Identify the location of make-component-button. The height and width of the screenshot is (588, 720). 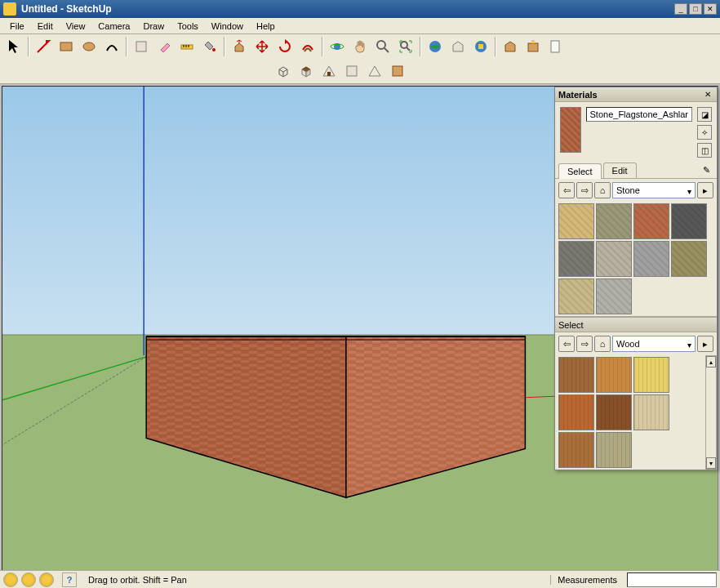
(141, 47).